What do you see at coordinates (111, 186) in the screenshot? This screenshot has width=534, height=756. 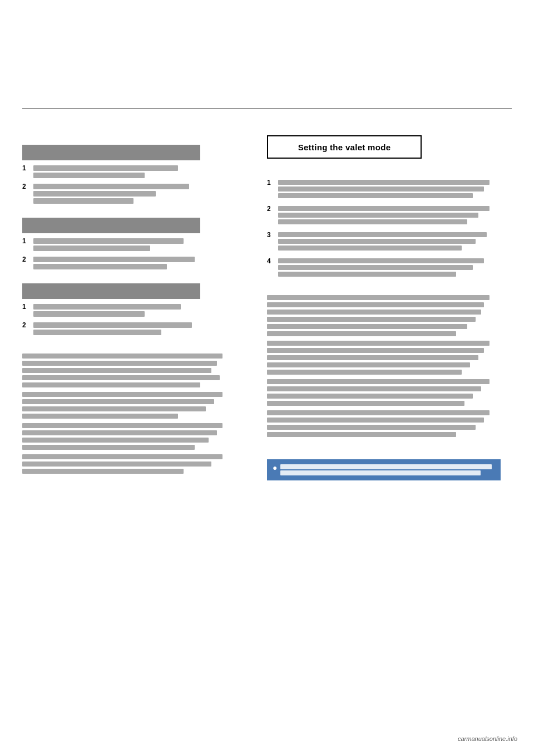 I see `block-1-item-2-text-line1` at bounding box center [111, 186].